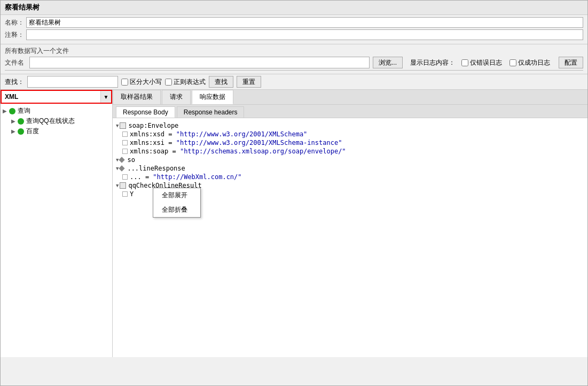  I want to click on sub-tabs: Response Body Response headers, so click(350, 111).